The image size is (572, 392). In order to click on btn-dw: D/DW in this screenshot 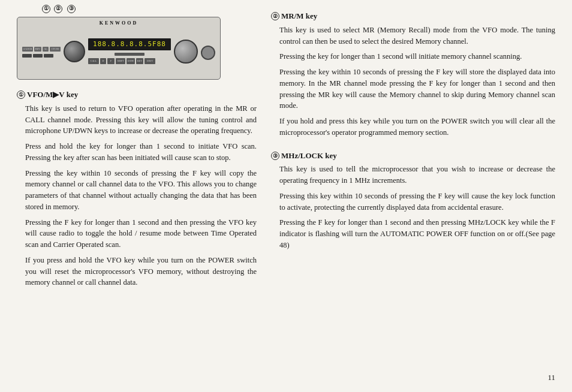, I will do `click(131, 61)`.